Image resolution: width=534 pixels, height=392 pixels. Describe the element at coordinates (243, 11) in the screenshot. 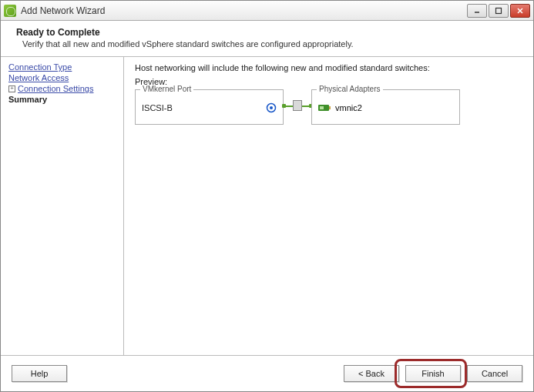

I see `window-title: Add Network Wizard` at that location.